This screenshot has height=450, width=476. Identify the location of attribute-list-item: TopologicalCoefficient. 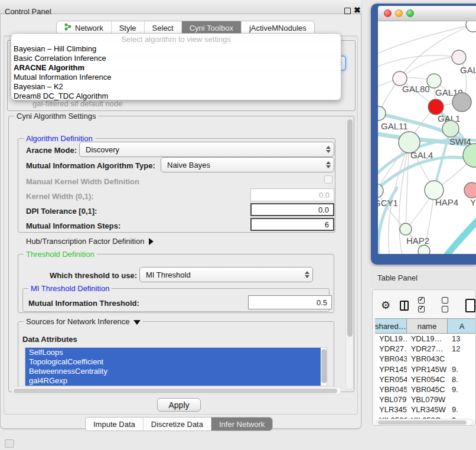
(173, 362).